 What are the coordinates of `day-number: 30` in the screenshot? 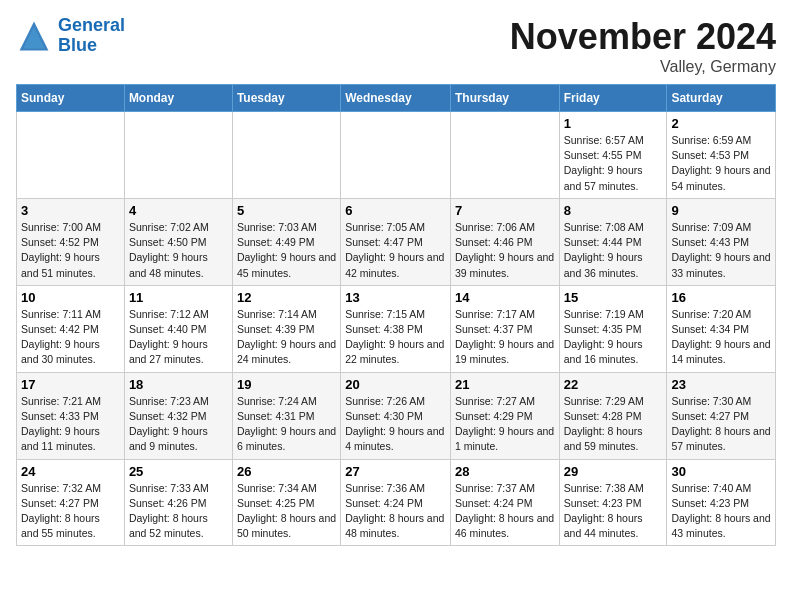 It's located at (721, 472).